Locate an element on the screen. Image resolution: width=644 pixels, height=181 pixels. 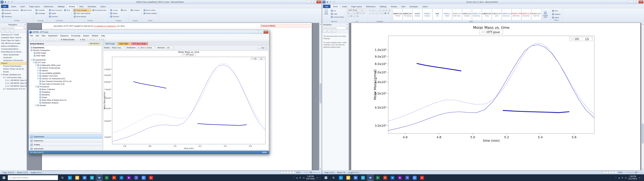
style-chip: AaBbCcDc Intense Quo... is located at coordinates (506, 14).